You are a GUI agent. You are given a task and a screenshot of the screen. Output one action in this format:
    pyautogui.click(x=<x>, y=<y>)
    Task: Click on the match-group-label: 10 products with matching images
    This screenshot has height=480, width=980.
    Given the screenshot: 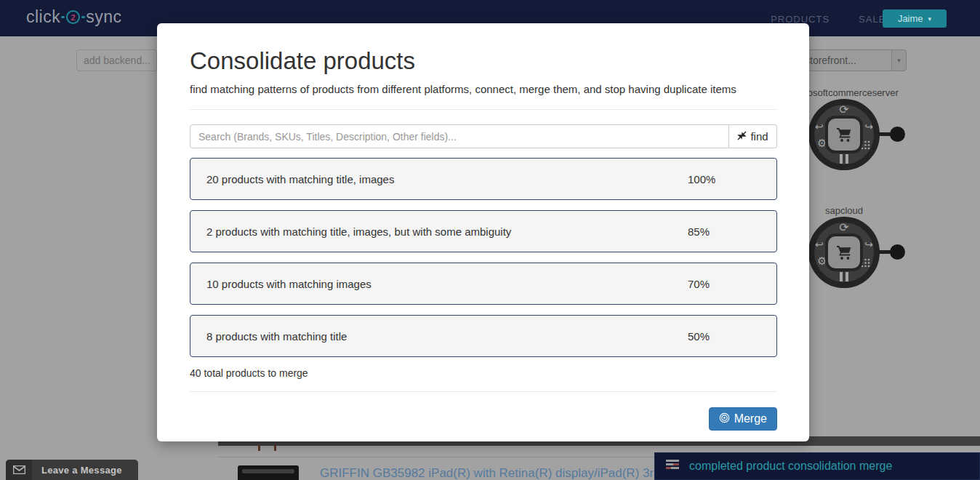 What is the action you would take?
    pyautogui.click(x=289, y=284)
    